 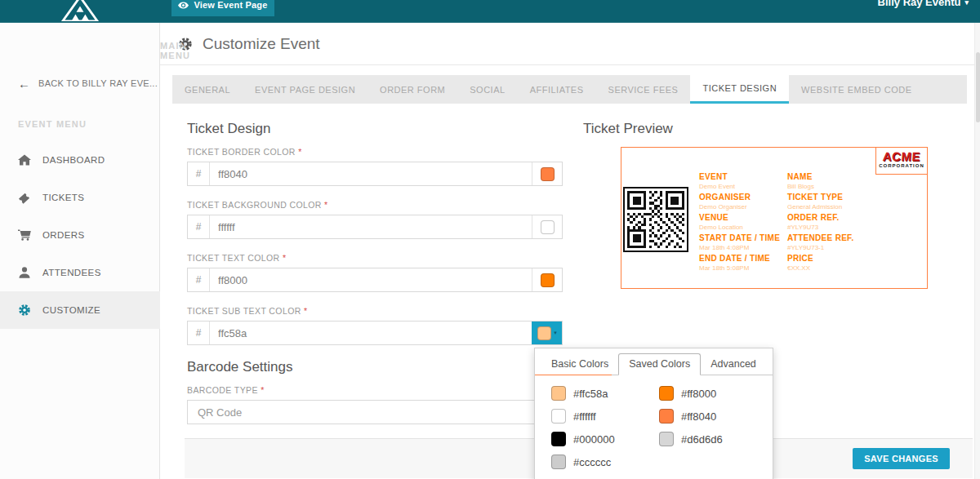 I want to click on tab-event-page-design: EVENT PAGE DESIGN, so click(x=305, y=90).